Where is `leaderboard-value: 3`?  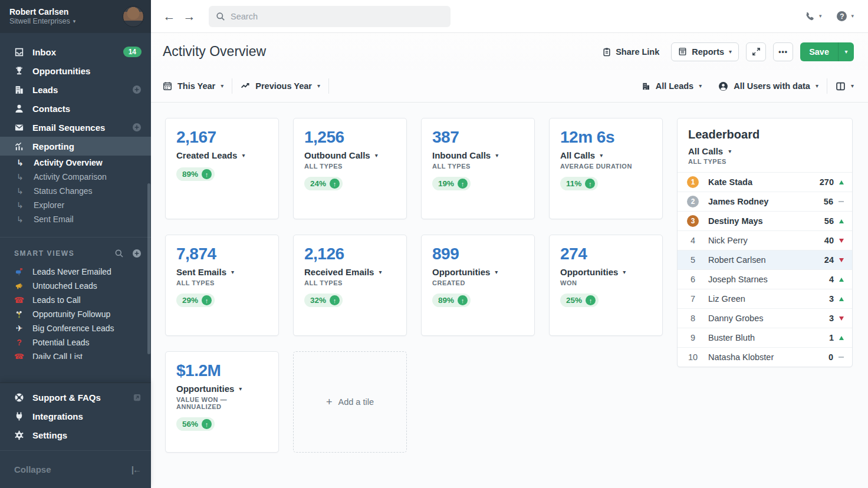
leaderboard-value: 3 is located at coordinates (831, 318).